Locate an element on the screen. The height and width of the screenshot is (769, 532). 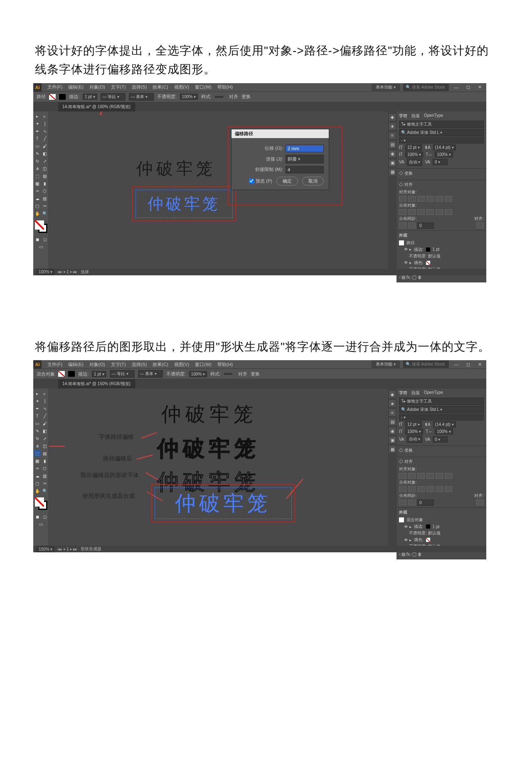
font-style-select: - is located at coordinates (441, 141).